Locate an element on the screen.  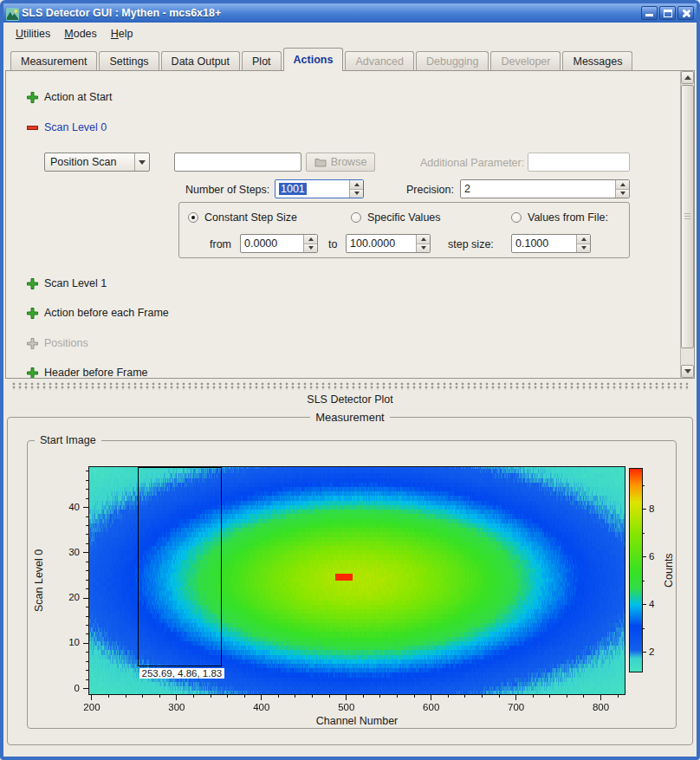
browse-button: Browse is located at coordinates (340, 162).